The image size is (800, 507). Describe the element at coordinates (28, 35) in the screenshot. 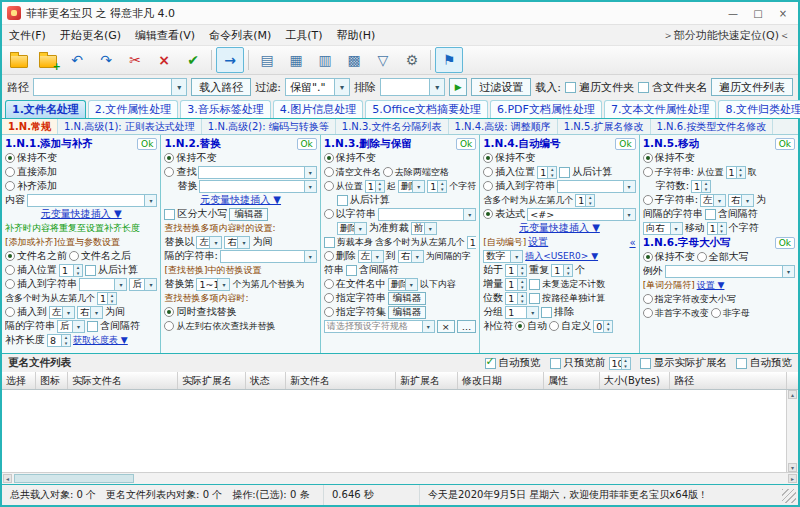

I see `menu-file: 文件(F)` at that location.